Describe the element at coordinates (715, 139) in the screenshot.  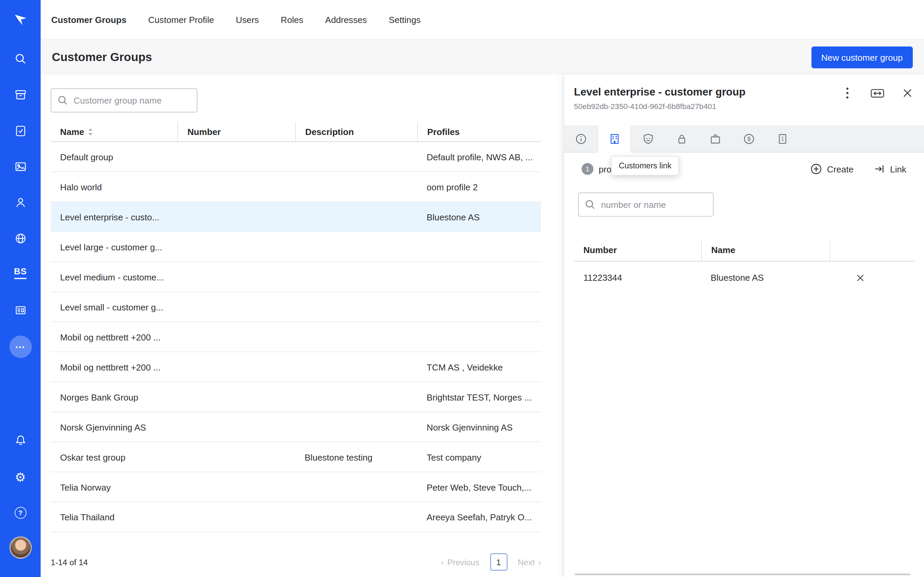
I see `tab-business` at that location.